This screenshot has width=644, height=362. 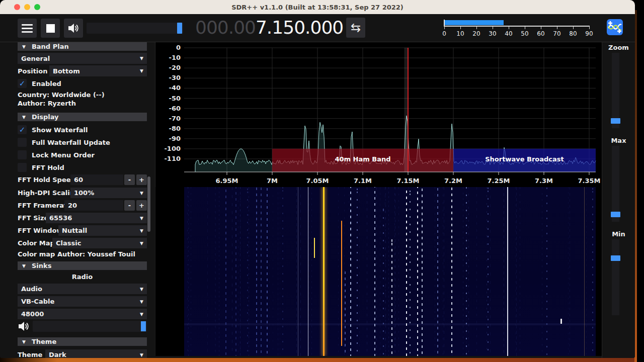 I want to click on sink-volume-row, so click(x=83, y=326).